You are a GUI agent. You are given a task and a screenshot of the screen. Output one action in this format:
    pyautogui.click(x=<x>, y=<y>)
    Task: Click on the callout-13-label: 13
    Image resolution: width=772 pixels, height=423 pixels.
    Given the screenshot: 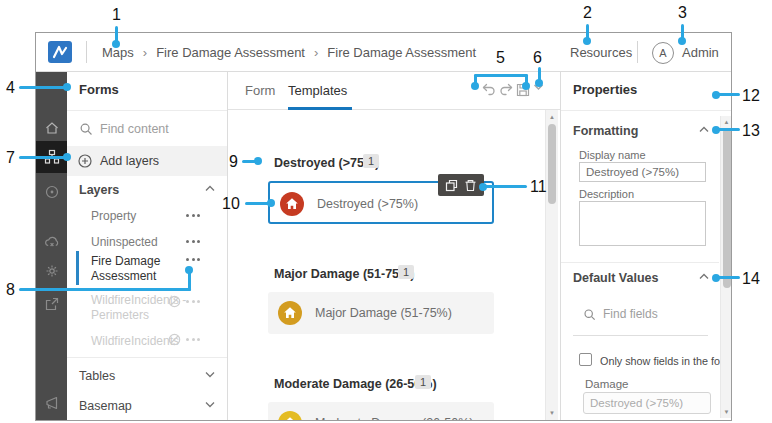 What is the action you would take?
    pyautogui.click(x=751, y=131)
    